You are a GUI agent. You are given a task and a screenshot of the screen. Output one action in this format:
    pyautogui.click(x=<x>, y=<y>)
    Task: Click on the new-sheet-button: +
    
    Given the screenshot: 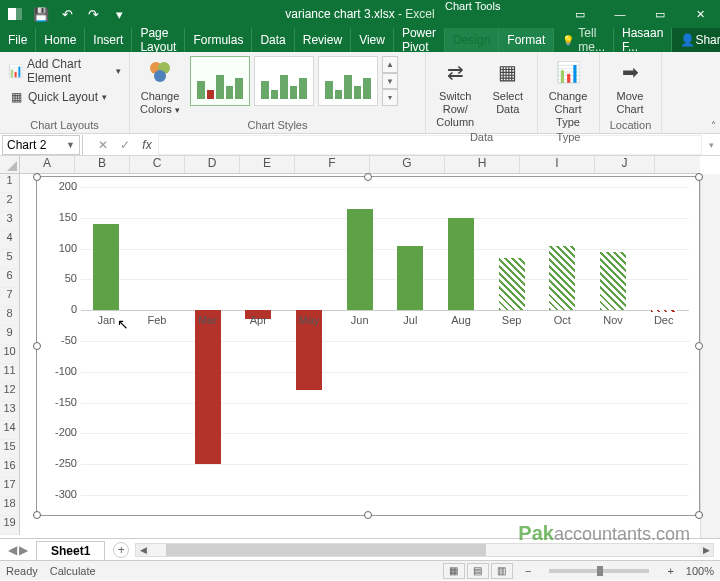 What is the action you would take?
    pyautogui.click(x=121, y=550)
    